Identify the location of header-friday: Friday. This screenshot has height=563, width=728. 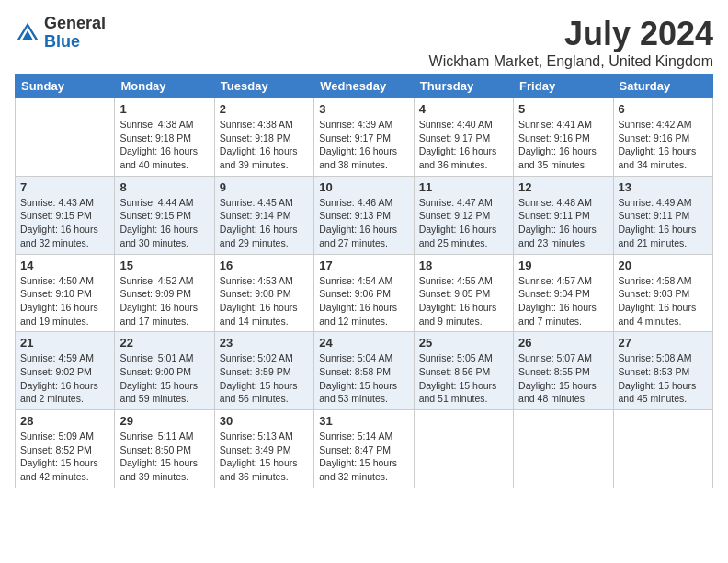
(563, 86).